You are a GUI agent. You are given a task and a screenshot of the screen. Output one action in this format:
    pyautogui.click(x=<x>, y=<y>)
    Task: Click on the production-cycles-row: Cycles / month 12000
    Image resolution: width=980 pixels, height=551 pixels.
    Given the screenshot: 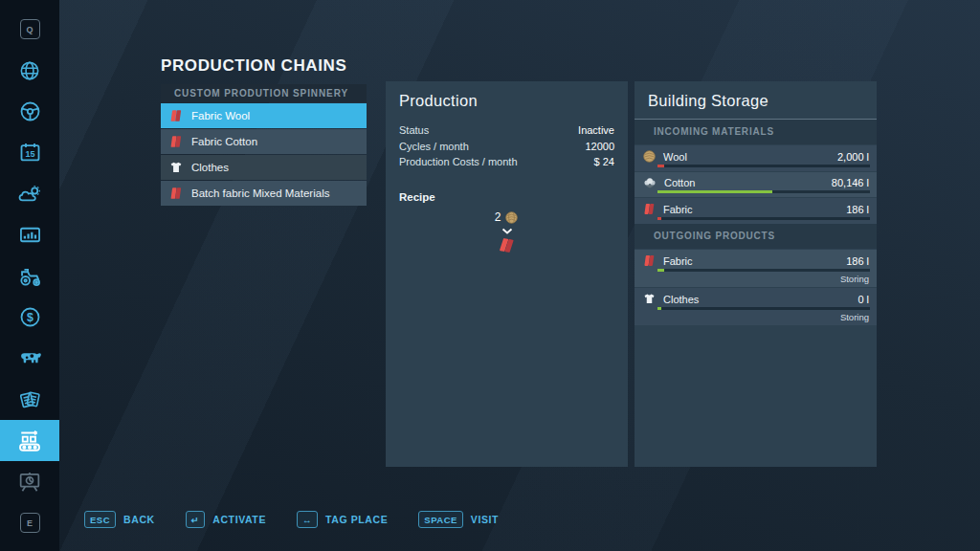 What is the action you would take?
    pyautogui.click(x=507, y=147)
    